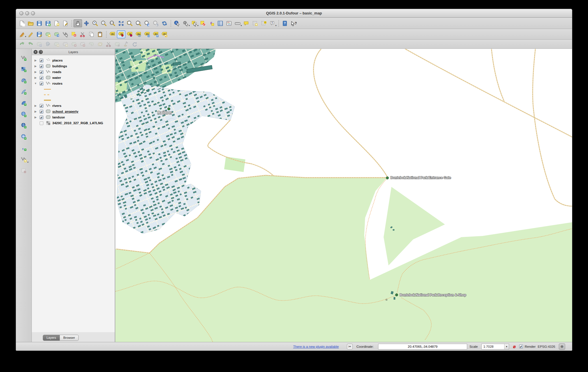 The image size is (588, 372). What do you see at coordinates (350, 347) in the screenshot?
I see `plugin-icon: ✂` at bounding box center [350, 347].